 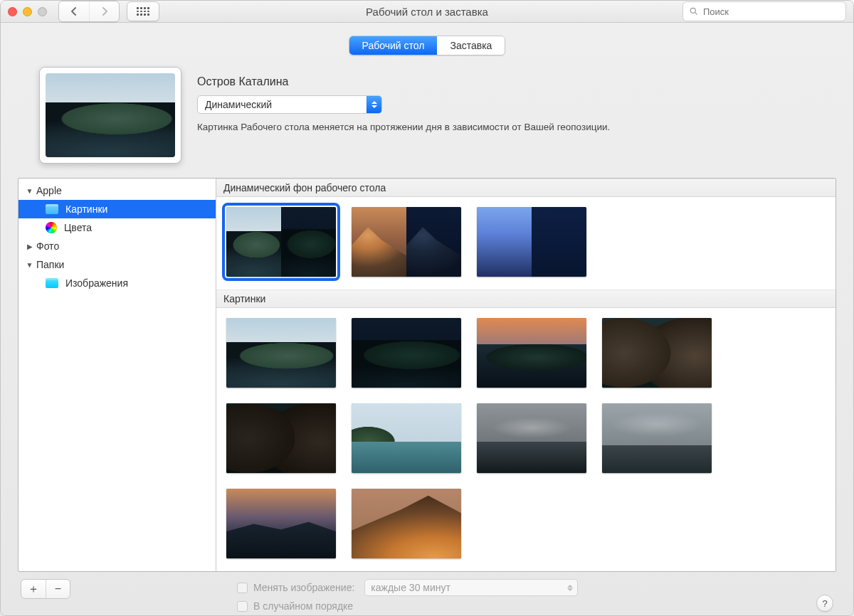 What do you see at coordinates (13, 11) in the screenshot?
I see `close-icon` at bounding box center [13, 11].